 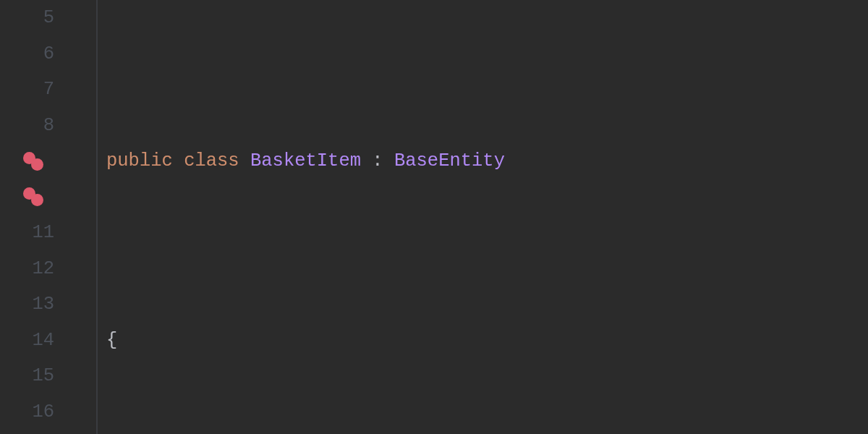 I want to click on code-line: {, so click(x=488, y=341).